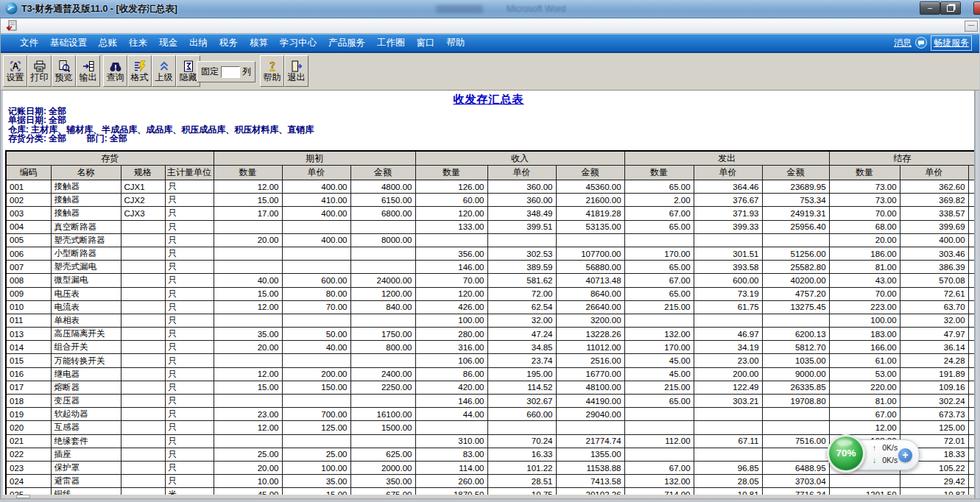 The height and width of the screenshot is (502, 980). What do you see at coordinates (921, 43) in the screenshot?
I see `chat-bubble-icon` at bounding box center [921, 43].